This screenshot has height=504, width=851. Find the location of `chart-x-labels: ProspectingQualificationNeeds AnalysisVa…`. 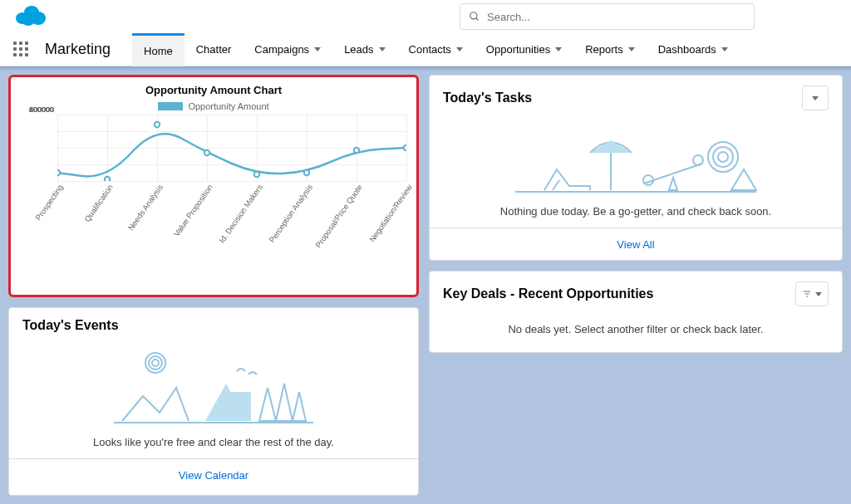

chart-x-labels: ProspectingQualificationNeeds AnalysisVa… is located at coordinates (232, 237).